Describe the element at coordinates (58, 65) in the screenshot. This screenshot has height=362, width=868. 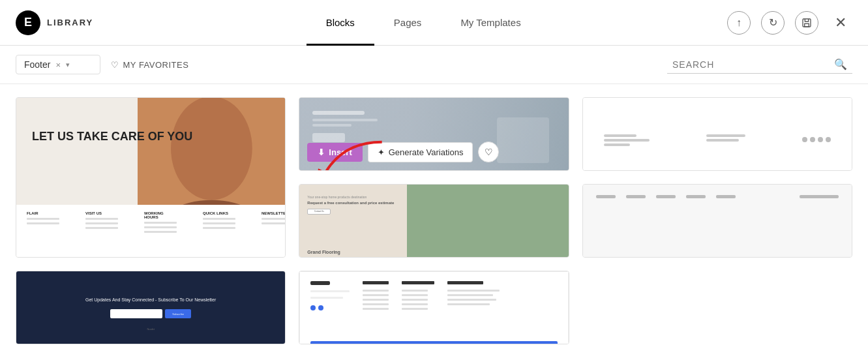
I see `category-filter-dropdown: Footer × ▾` at that location.